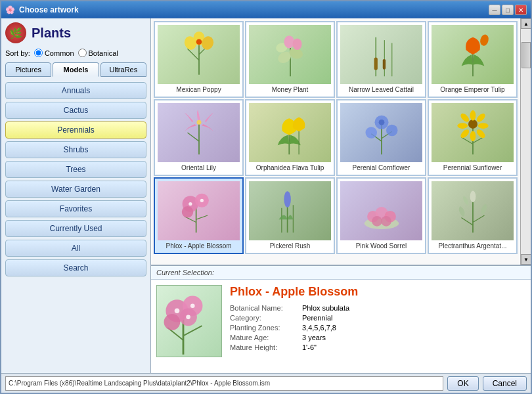 This screenshot has width=532, height=394. What do you see at coordinates (266, 347) in the screenshot?
I see `detail-key-height: Mature Height:` at bounding box center [266, 347].